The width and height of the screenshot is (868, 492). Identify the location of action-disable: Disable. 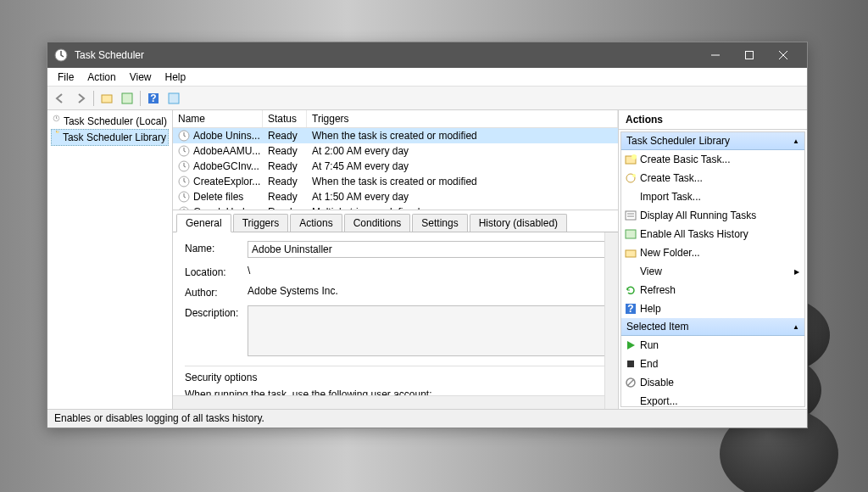
(713, 383).